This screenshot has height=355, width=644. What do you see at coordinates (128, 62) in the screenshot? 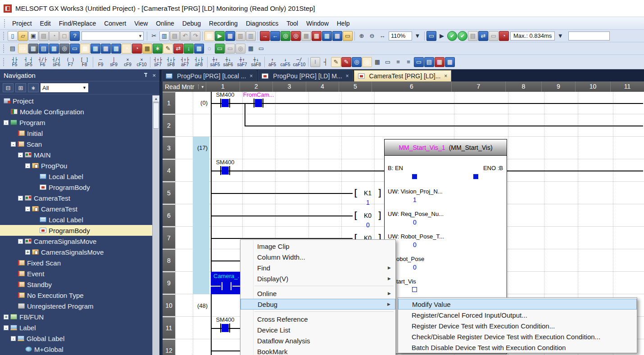
I see `ladder-symbol-button: ×cF9` at bounding box center [128, 62].